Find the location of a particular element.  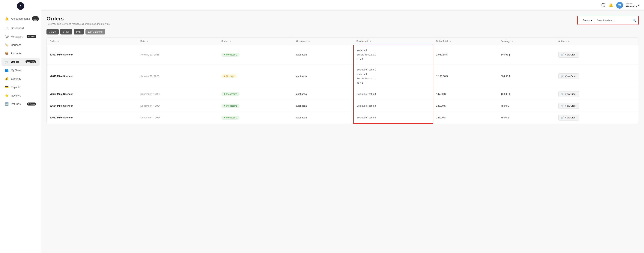

pdf-button: ↓ PDF is located at coordinates (66, 32).